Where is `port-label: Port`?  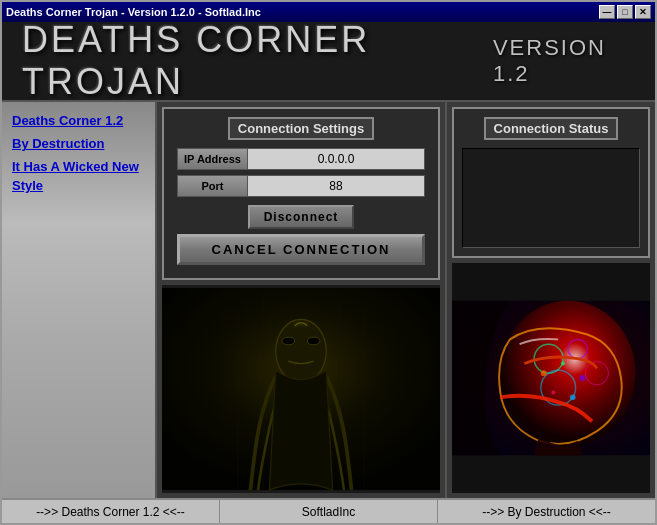 port-label: Port is located at coordinates (212, 186).